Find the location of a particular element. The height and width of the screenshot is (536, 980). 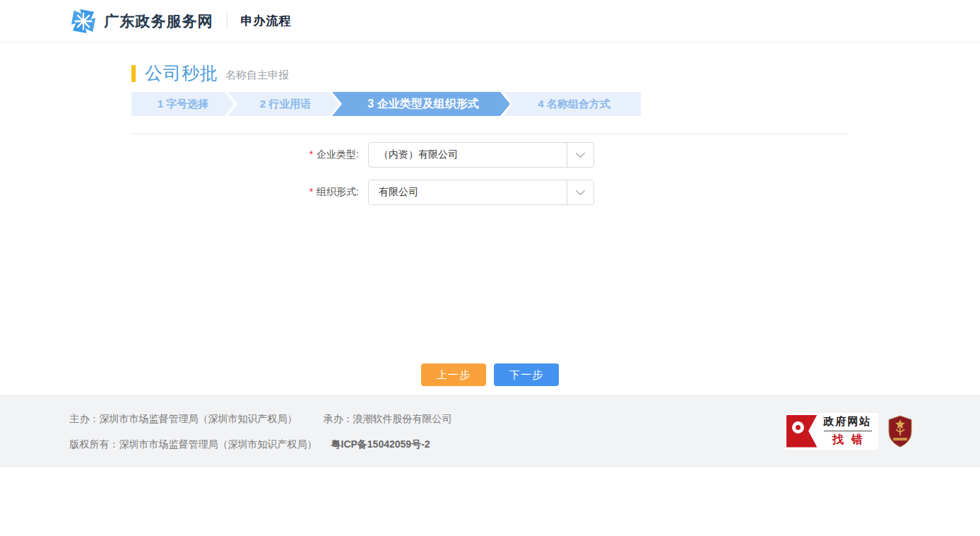

content-divider is located at coordinates (490, 134).